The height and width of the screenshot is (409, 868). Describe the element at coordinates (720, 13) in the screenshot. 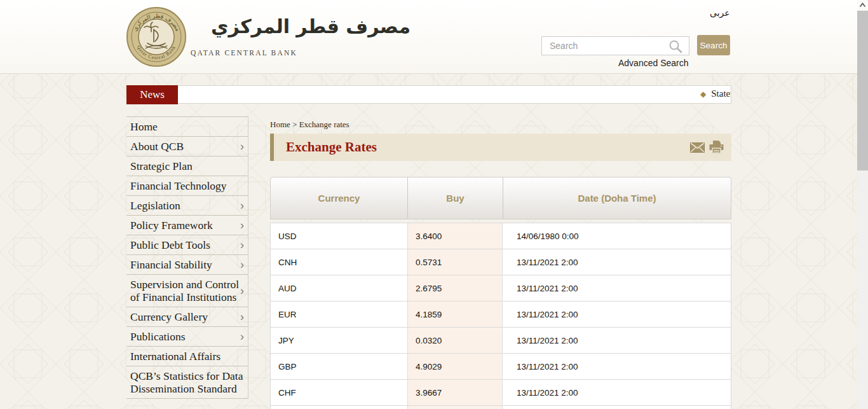

I see `arabic-language-link: عربى` at that location.